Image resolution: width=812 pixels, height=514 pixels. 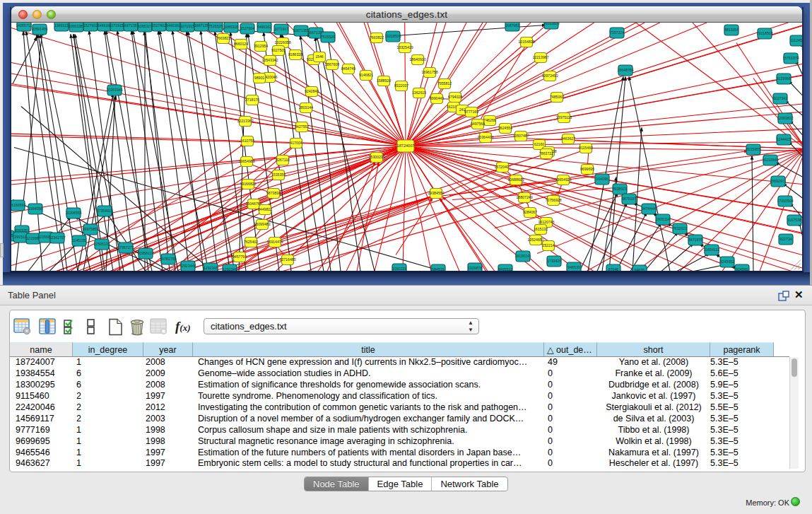 I want to click on svg-text: 16099483, so click(x=261, y=224).